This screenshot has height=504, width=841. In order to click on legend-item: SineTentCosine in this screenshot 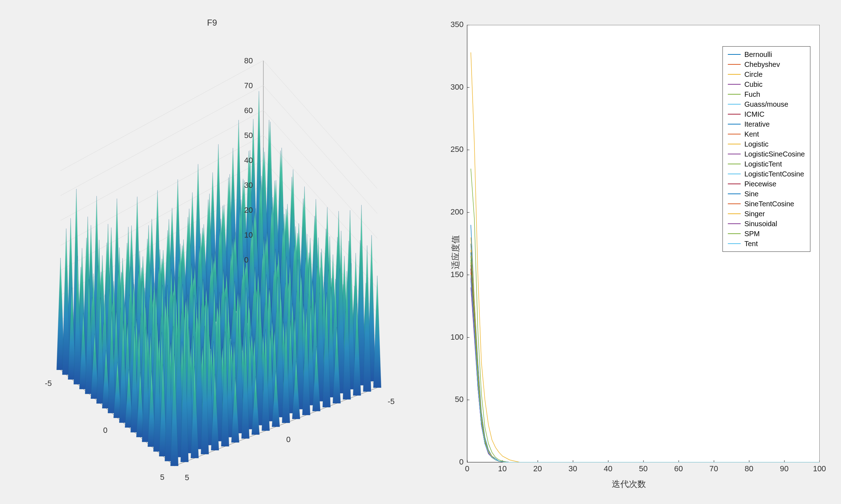, I will do `click(766, 204)`.